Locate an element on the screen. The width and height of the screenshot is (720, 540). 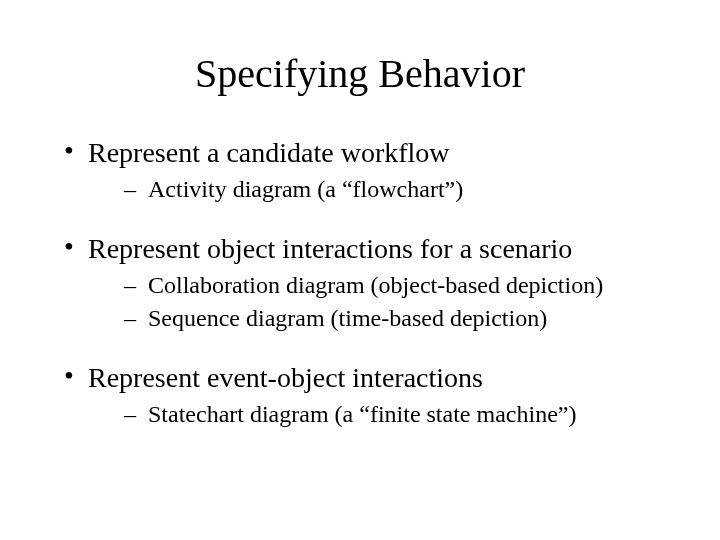
sub-text: Sequence diagram (time-based depiction) is located at coordinates (348, 318).